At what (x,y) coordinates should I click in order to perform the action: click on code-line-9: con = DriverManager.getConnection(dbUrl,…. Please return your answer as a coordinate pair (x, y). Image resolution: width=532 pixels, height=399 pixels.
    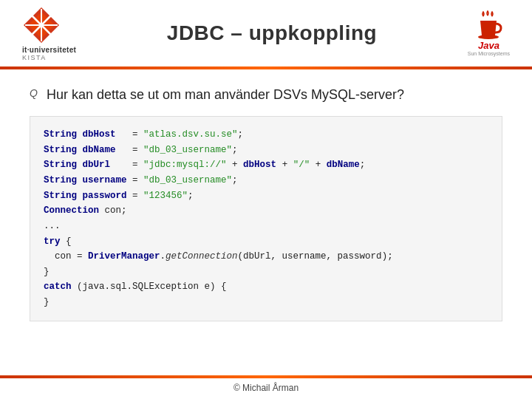
    Looking at the image, I should click on (266, 257).